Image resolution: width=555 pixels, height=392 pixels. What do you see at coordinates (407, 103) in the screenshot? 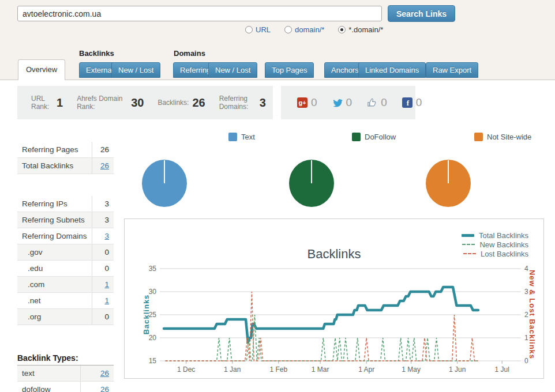
I see `facebook-icon: f` at bounding box center [407, 103].